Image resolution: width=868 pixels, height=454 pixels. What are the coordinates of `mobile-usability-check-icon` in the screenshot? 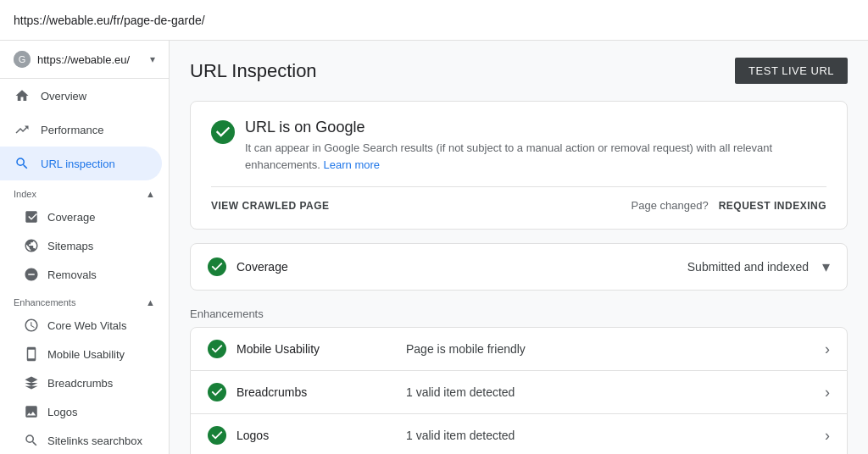 It's located at (217, 349).